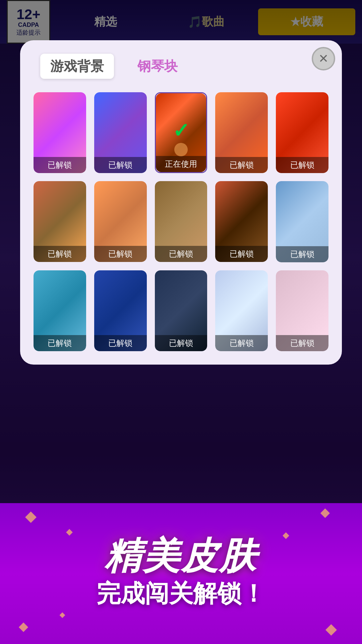 The height and width of the screenshot is (644, 362). What do you see at coordinates (121, 311) in the screenshot?
I see `skin-item-12: 已解锁` at bounding box center [121, 311].